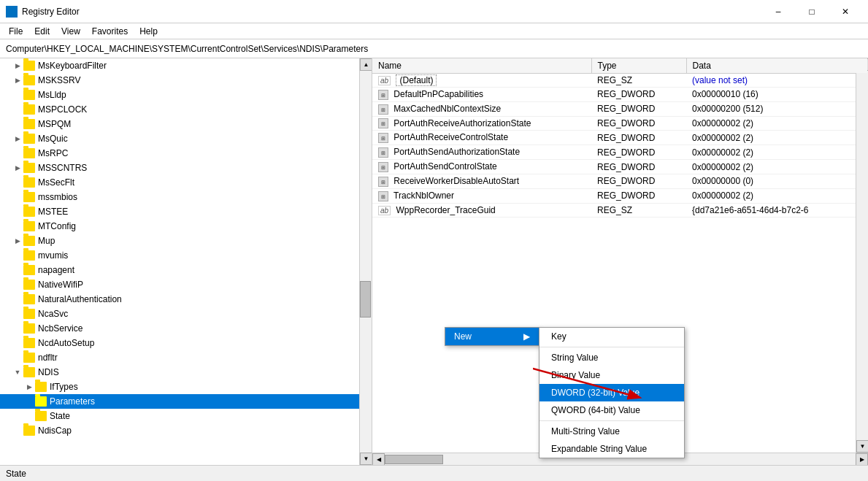 This screenshot has width=868, height=481. Describe the element at coordinates (185, 358) in the screenshot. I see `tree-item-ndfltr: ndfltr` at that location.